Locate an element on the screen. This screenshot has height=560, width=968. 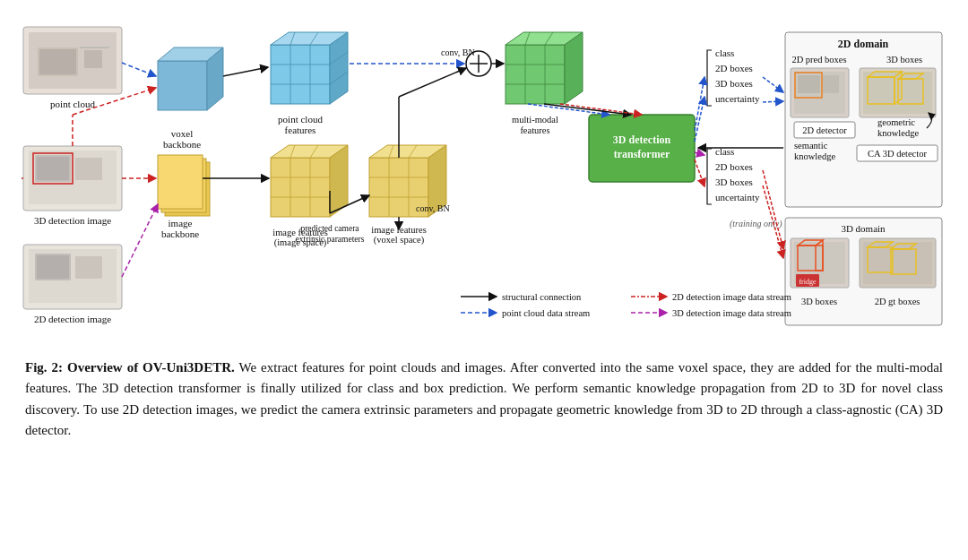
svg-text: extrinsic parameters is located at coordinates (330, 239).